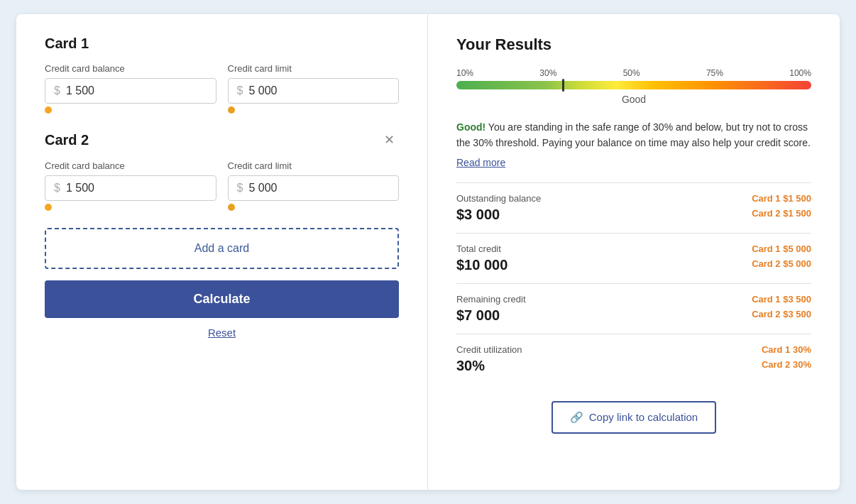  Describe the element at coordinates (723, 365) in the screenshot. I see `utilization-card2: Card 2 30%` at that location.